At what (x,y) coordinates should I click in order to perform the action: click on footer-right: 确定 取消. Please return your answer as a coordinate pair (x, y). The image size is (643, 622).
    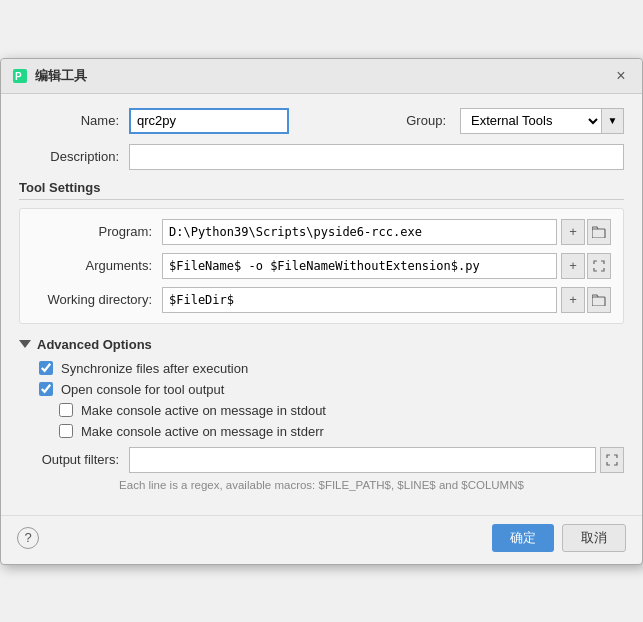
    Looking at the image, I should click on (559, 538).